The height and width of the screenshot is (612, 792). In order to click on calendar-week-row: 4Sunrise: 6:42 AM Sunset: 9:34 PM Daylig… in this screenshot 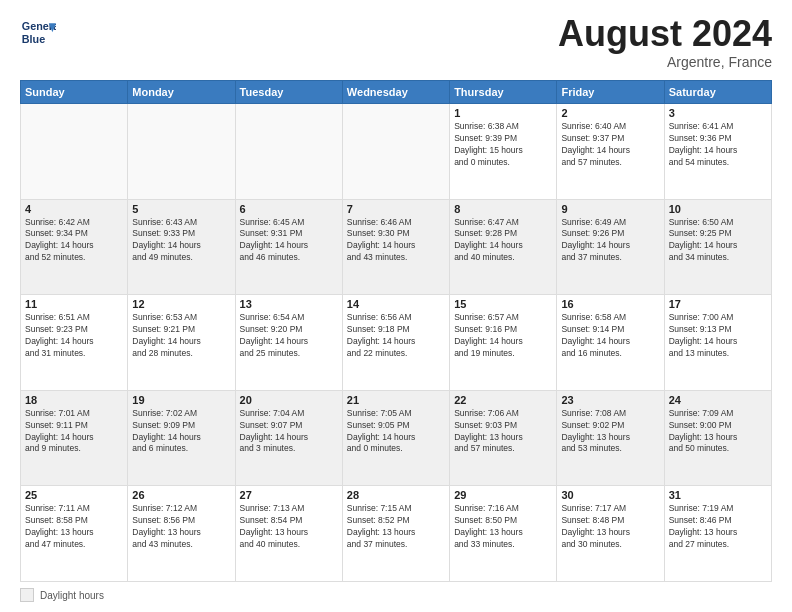, I will do `click(396, 247)`.